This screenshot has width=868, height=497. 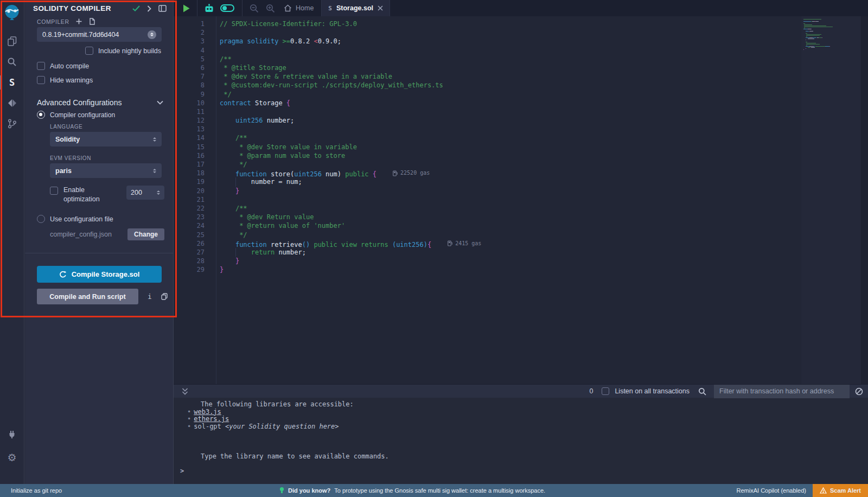 What do you see at coordinates (309, 490) in the screenshot?
I see `tip-title: Did you know?` at bounding box center [309, 490].